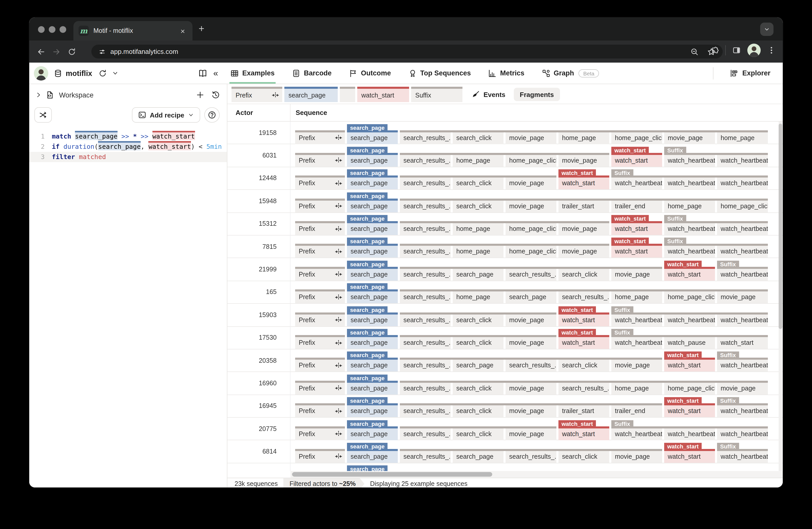  I want to click on tab-examples: Examples, so click(252, 73).